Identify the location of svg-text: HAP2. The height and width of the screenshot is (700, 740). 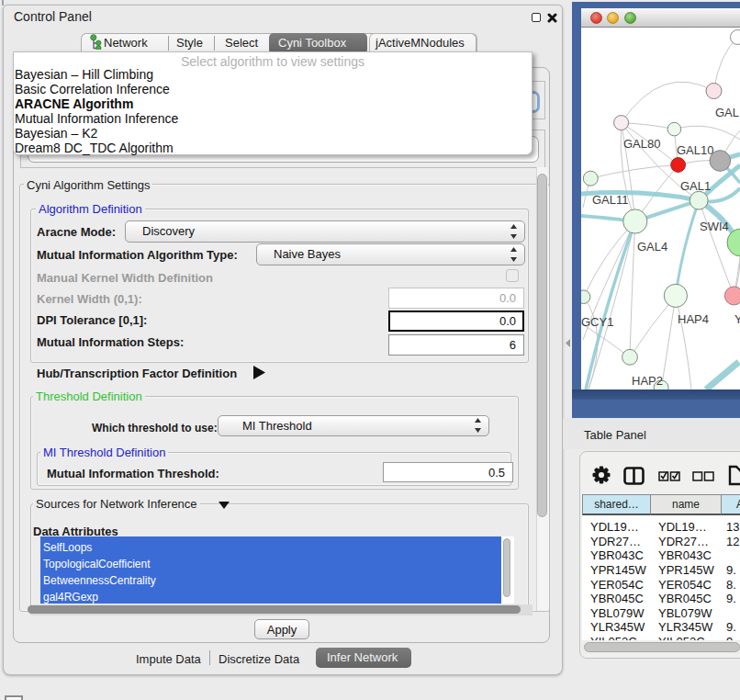
(647, 380).